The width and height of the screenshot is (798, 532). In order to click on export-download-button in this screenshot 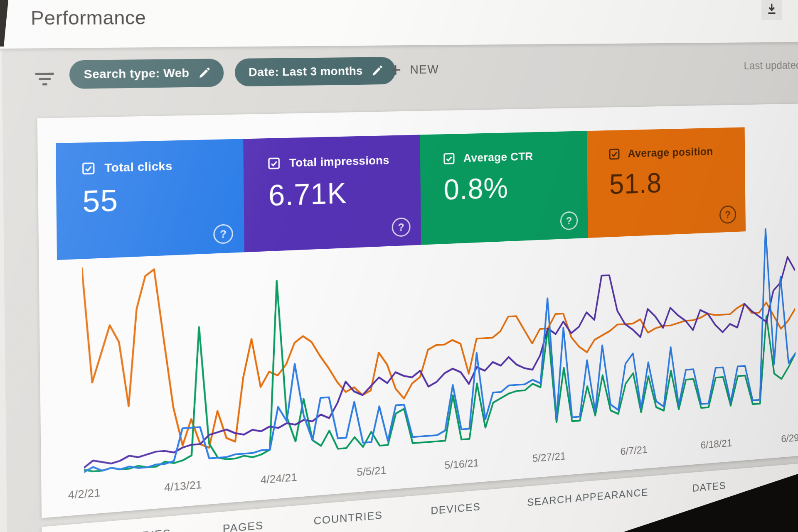, I will do `click(772, 10)`.